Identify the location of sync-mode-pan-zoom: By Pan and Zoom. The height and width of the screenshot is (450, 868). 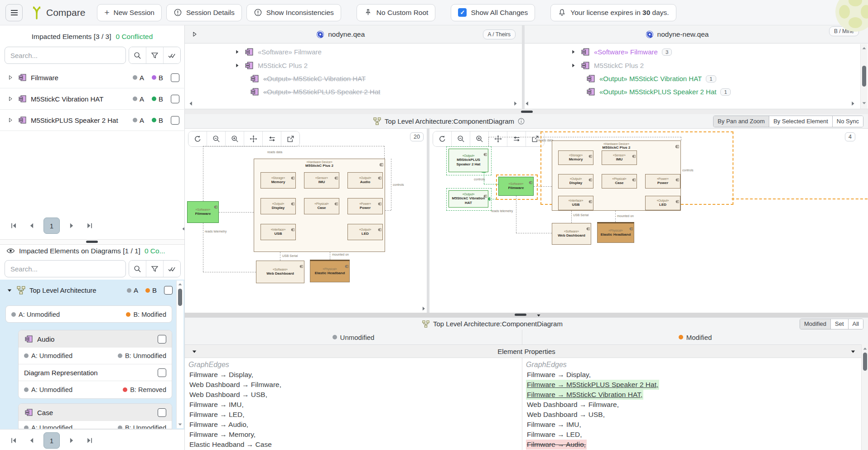
(741, 121).